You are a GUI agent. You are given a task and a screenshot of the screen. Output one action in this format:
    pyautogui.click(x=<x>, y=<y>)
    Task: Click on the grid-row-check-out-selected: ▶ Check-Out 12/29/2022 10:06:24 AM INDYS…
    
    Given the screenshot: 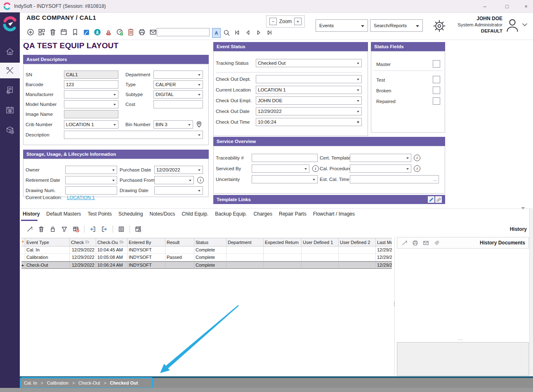 What is the action you would take?
    pyautogui.click(x=207, y=265)
    